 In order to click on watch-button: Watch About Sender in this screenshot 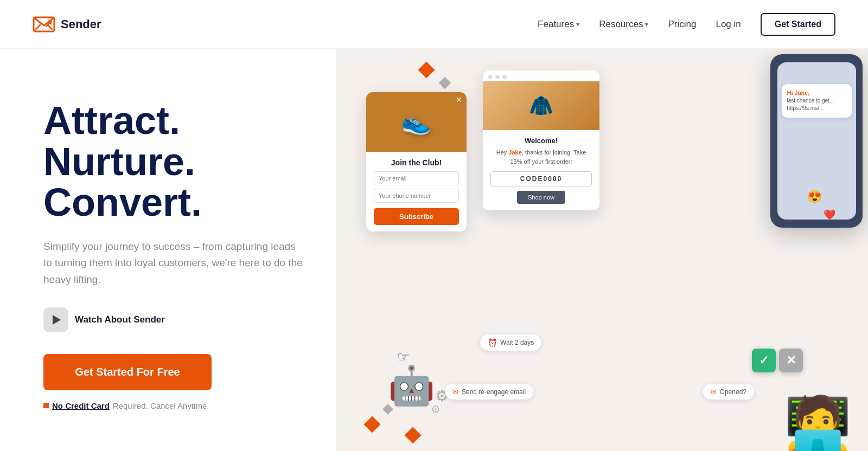, I will do `click(174, 320)`.